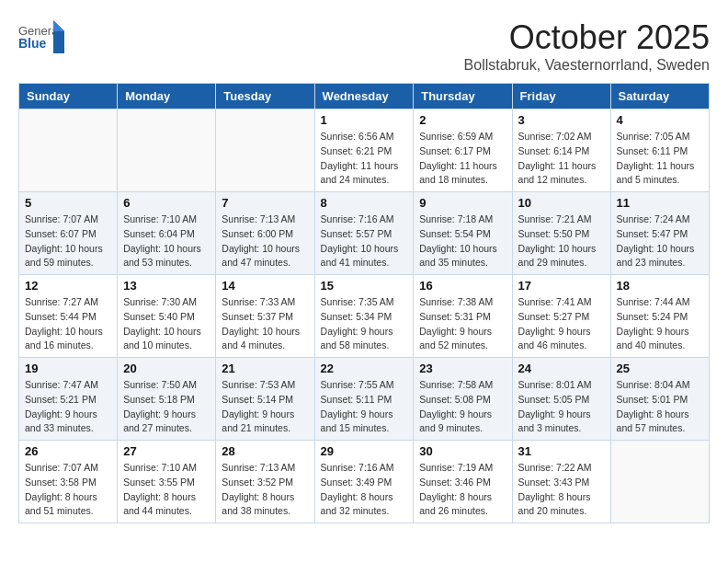 The height and width of the screenshot is (563, 728). What do you see at coordinates (463, 316) in the screenshot?
I see `table-row: 16Sunrise: 7:38 AM Sunset: 5:31 PM Dayli…` at bounding box center [463, 316].